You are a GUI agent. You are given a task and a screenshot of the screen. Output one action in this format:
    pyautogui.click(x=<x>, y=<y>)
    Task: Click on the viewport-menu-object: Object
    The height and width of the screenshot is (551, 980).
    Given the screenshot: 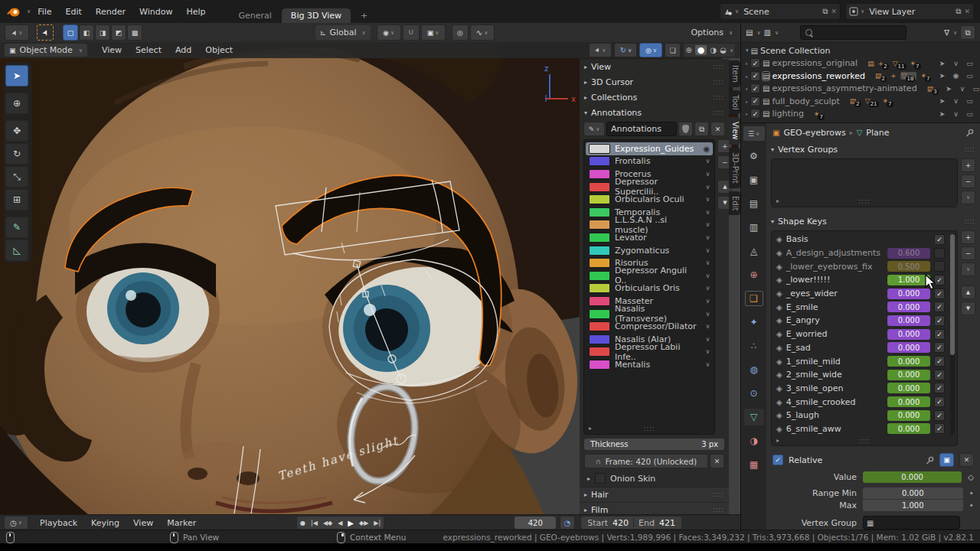 What is the action you would take?
    pyautogui.click(x=219, y=51)
    